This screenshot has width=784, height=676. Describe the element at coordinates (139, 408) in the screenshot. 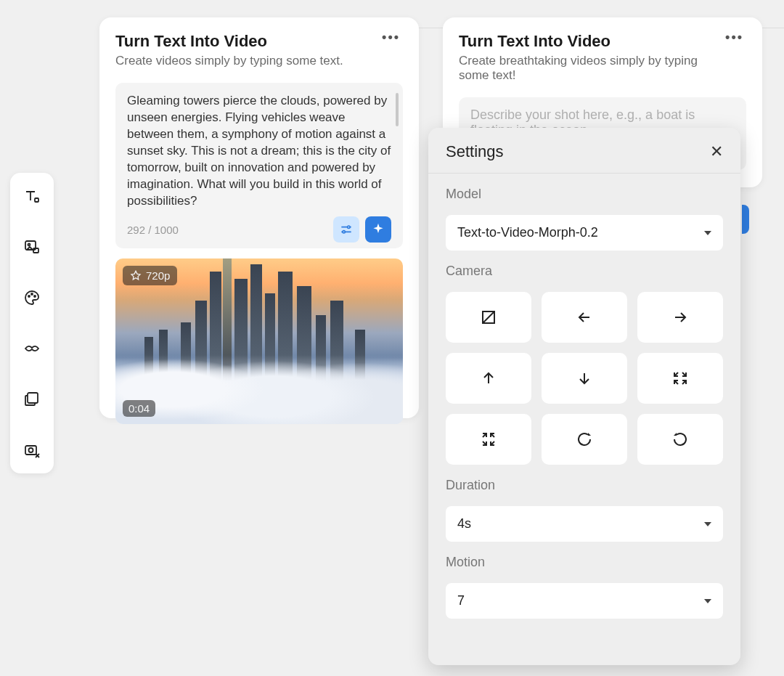

I see `duration-text: 0:04` at that location.